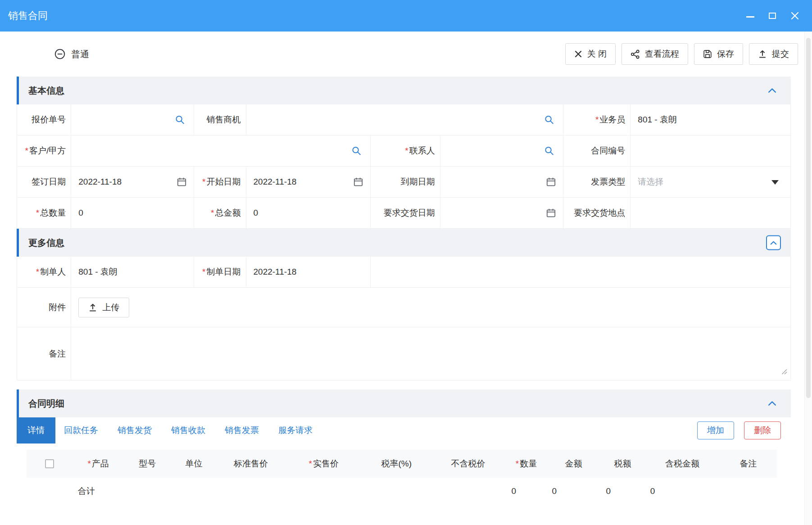  What do you see at coordinates (772, 16) in the screenshot?
I see `maximize-button` at bounding box center [772, 16].